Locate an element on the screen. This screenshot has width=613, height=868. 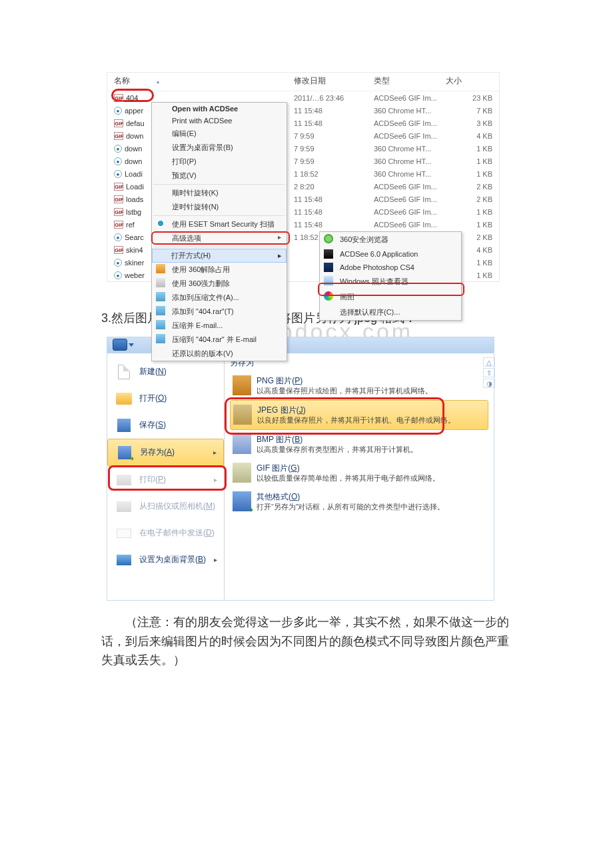
menu-item: 设置为桌面背景(B) is located at coordinates (219, 148).